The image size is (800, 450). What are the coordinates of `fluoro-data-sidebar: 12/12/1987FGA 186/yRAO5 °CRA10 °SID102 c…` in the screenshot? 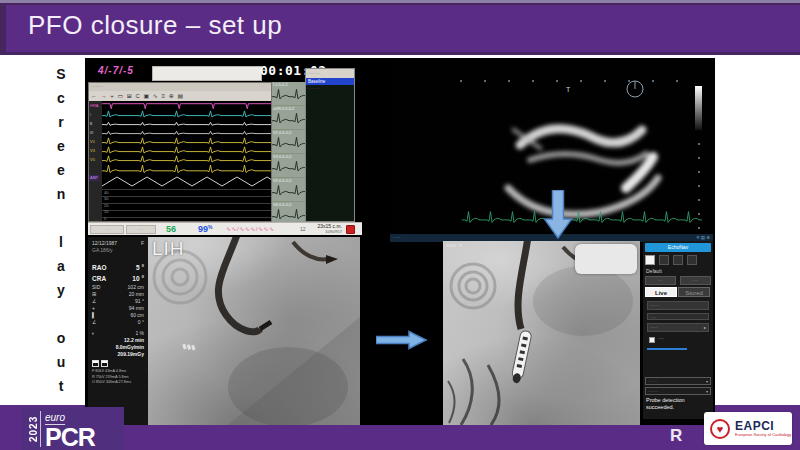 It's located at (118, 331).